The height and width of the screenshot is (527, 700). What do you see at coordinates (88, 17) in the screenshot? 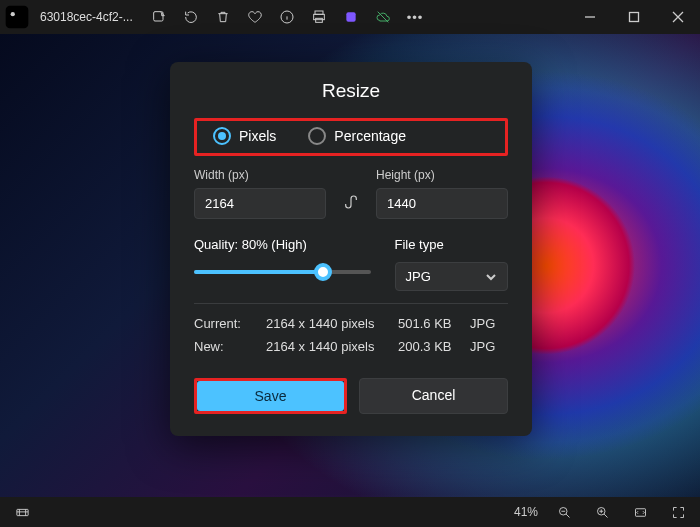
I see `file-name: 63018cec-4cf2-...` at bounding box center [88, 17].